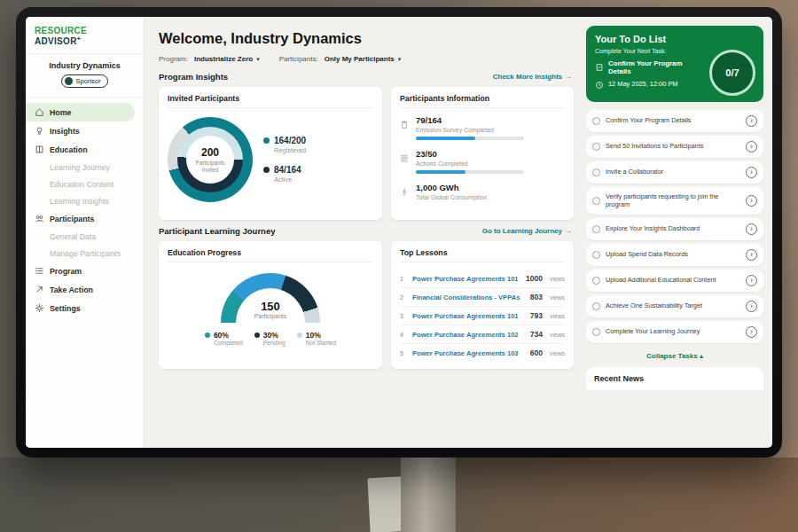 This screenshot has height=532, width=798. What do you see at coordinates (80, 112) in the screenshot?
I see `sidebar-item-home: Home` at bounding box center [80, 112].